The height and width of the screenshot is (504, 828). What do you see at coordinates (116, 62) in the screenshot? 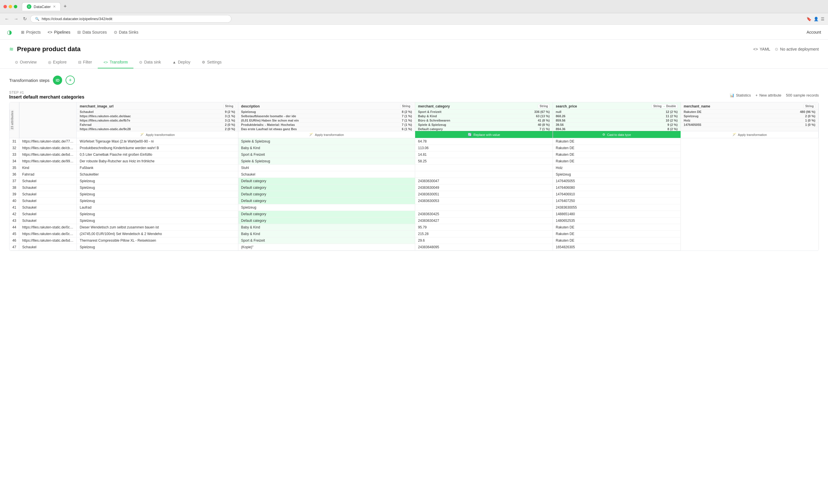
I see `tab-transform: <> Transform` at bounding box center [116, 62].